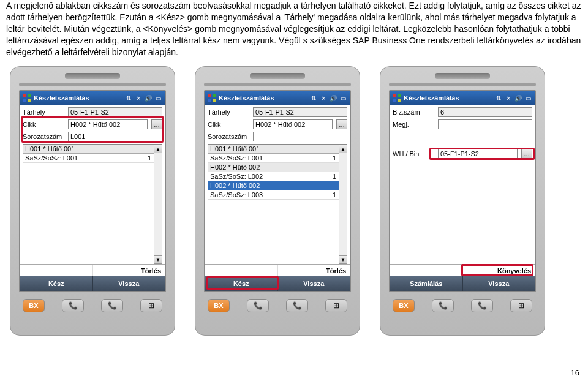 This screenshot has width=588, height=381. I want to click on list-area: H001 * Hűtő 001 SaSz/SoSz: L001 1 ▲ ▼, so click(92, 204).